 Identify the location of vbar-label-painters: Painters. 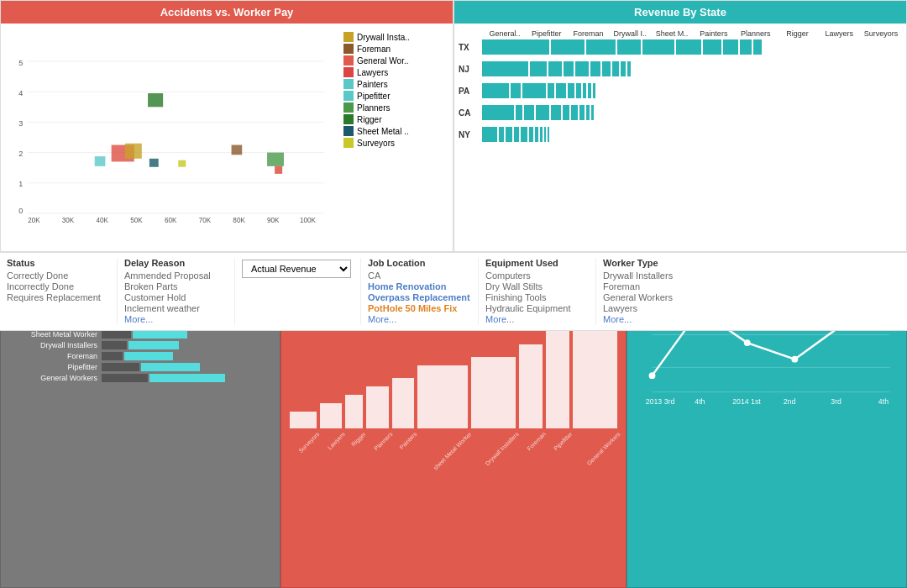
(408, 440).